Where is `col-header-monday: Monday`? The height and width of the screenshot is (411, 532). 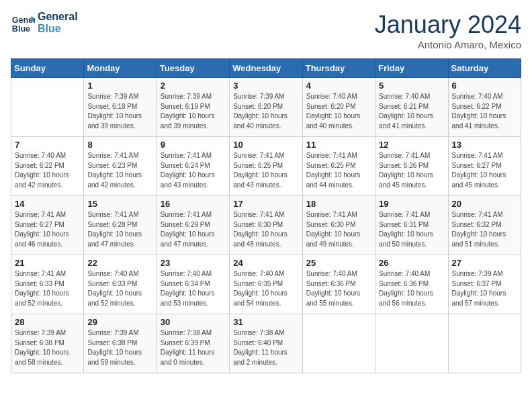
col-header-monday: Monday is located at coordinates (120, 68).